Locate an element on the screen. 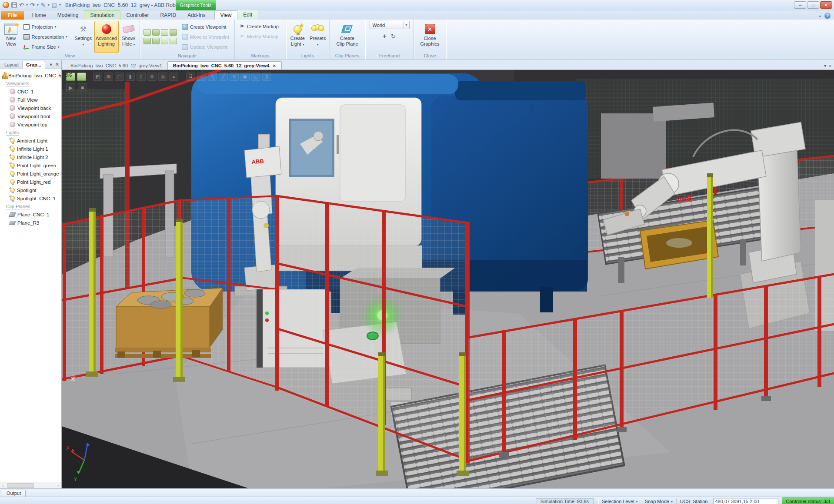 The width and height of the screenshot is (834, 504). tab-scroll-chevron-icon: ▾ is located at coordinates (825, 66).